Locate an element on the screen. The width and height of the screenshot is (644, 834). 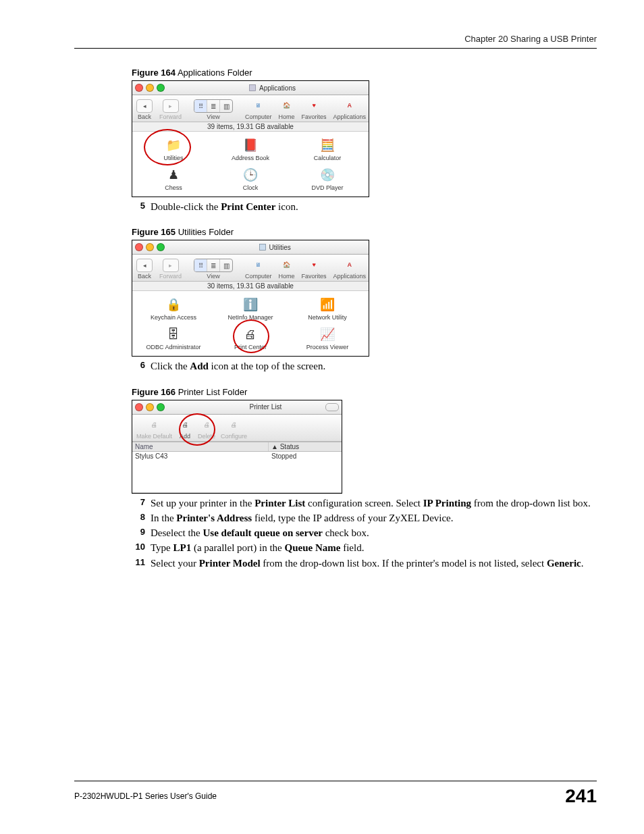
status-column-header: ▲ Status is located at coordinates (305, 447).